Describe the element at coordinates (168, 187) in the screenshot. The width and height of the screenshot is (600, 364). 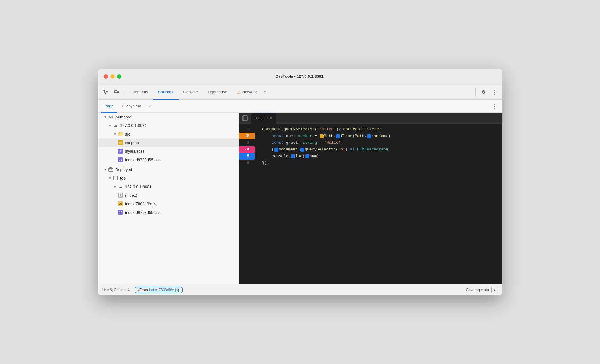
I see `deployed-host: ▼ ☁ 127.0.0.1:8081` at that location.